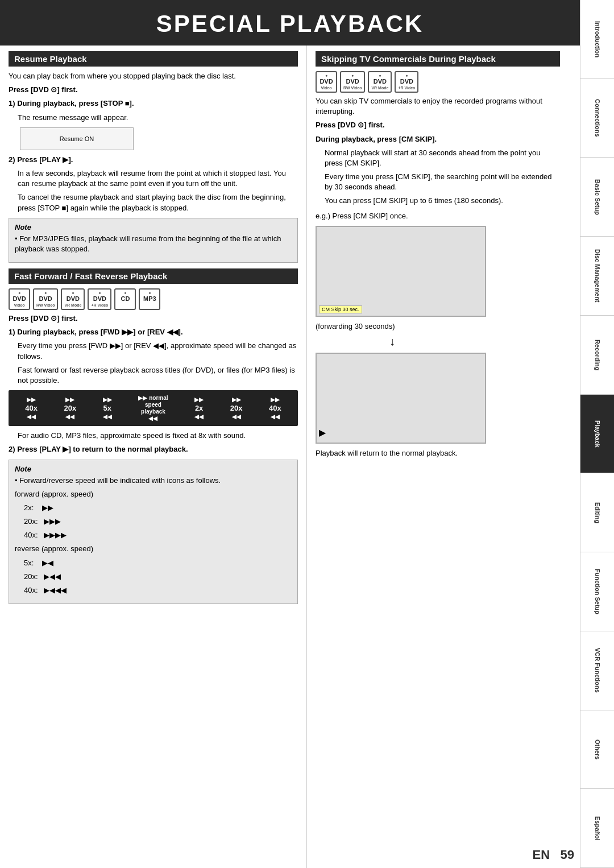  What do you see at coordinates (154, 179) in the screenshot?
I see `resume-step2-detail1: In a few seconds, playback will resume f…` at bounding box center [154, 179].